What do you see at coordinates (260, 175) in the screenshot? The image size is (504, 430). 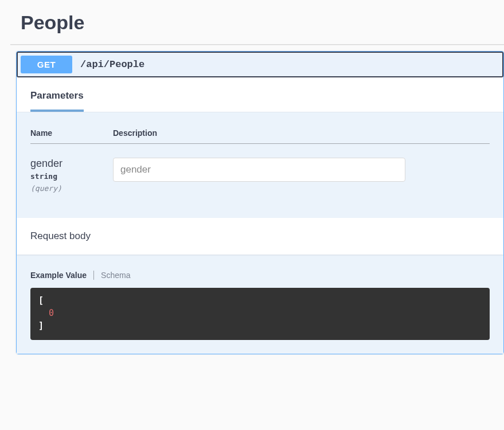 I see `table-row: gender string (query)` at bounding box center [260, 175].